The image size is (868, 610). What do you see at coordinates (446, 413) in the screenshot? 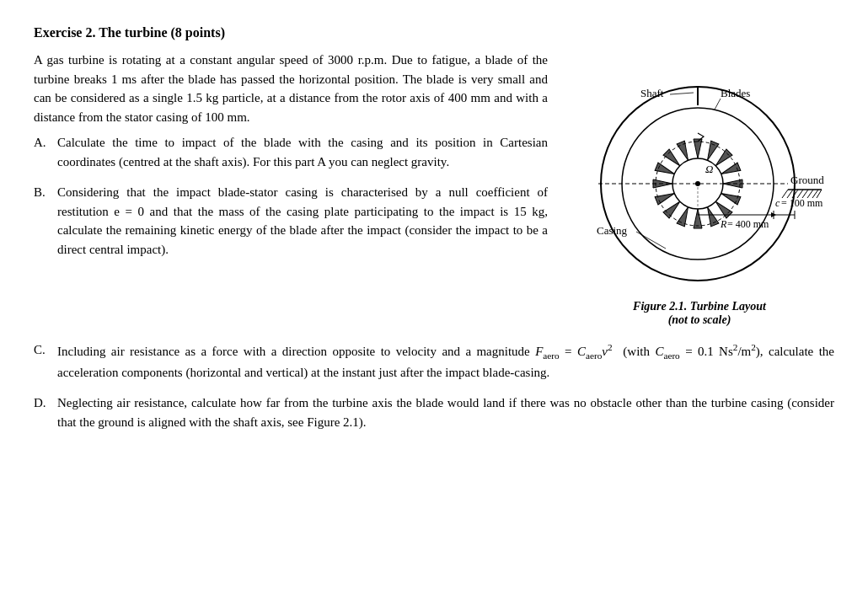
I see `part-d-text: Neglecting air resistance, calculate how…` at bounding box center [446, 413].